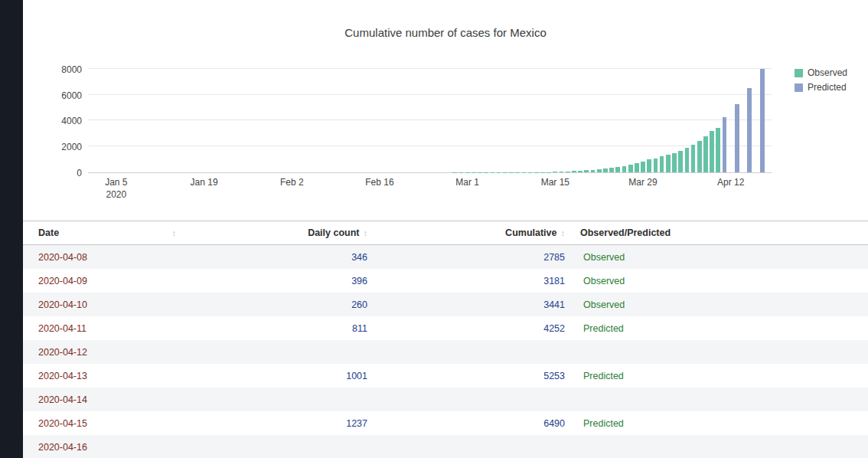  Describe the element at coordinates (445, 352) in the screenshot. I see `table-row: 2020-04-12` at that location.